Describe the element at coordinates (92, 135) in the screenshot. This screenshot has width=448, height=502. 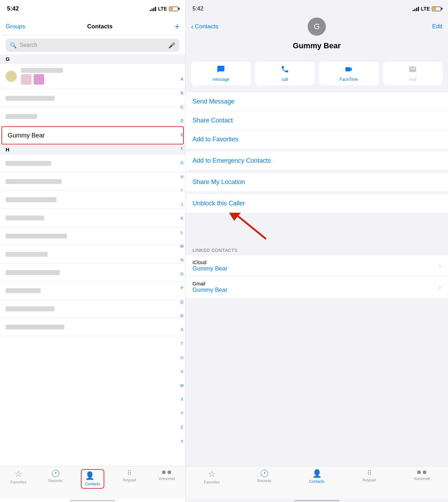
I see `gummy-bear-contact: Gummy Bear` at that location.